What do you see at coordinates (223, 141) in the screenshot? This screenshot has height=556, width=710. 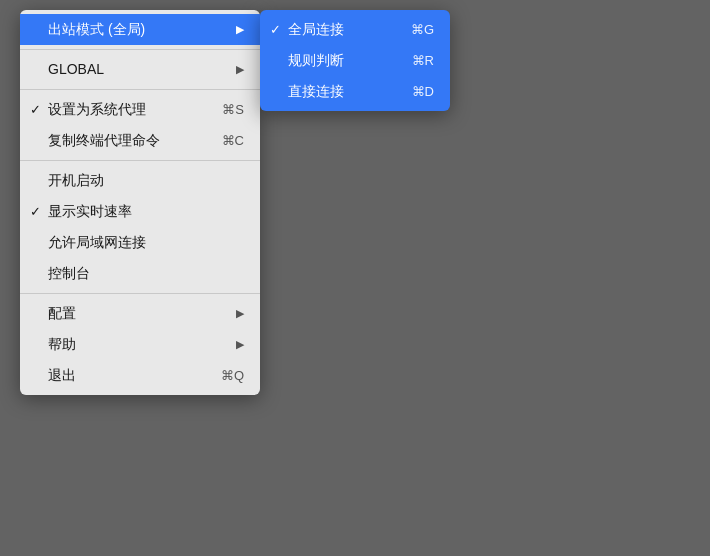 I see `shortcut-label: ⌘C` at bounding box center [223, 141].